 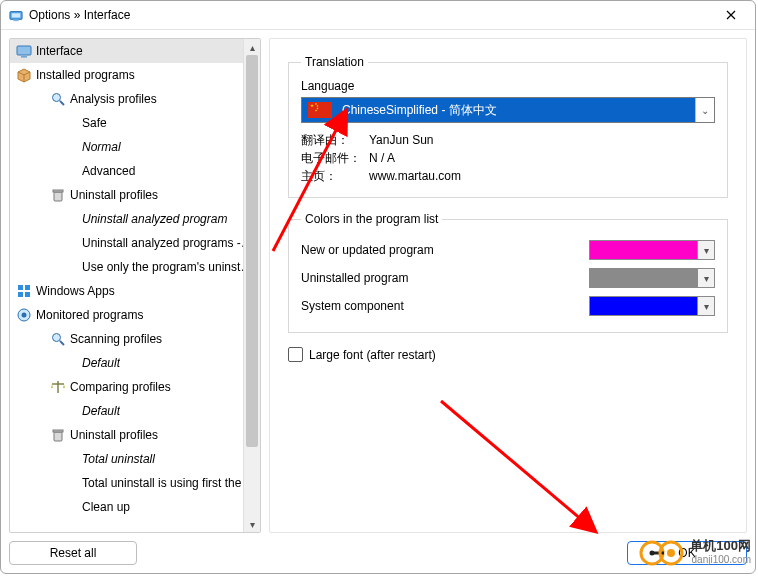 I want to click on tree-node-analysis-profiles: Analysis profiles, so click(x=135, y=99).